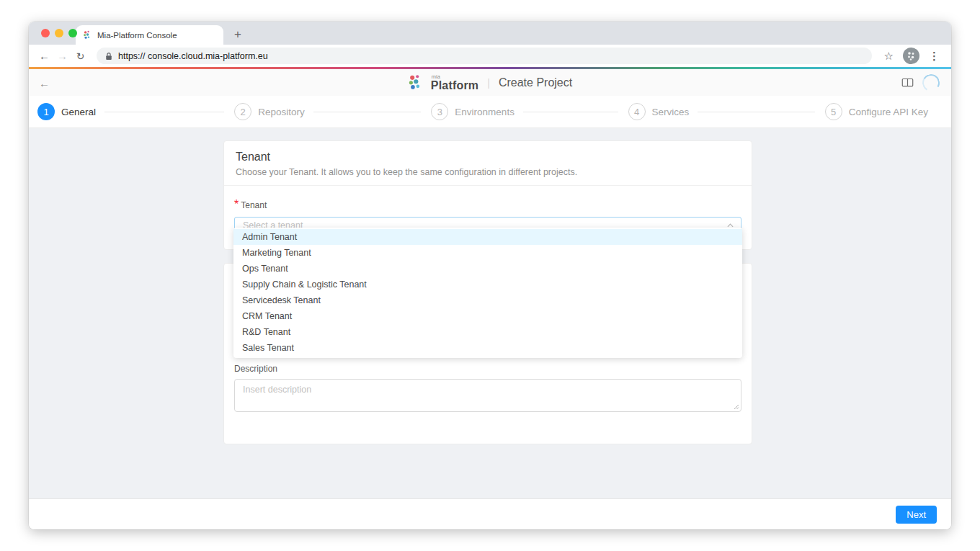  Describe the element at coordinates (333, 112) in the screenshot. I see `step-repository: 2 Repository` at that location.